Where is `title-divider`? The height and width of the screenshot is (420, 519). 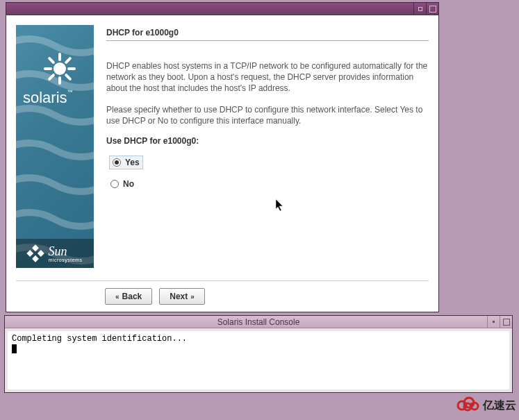 title-divider is located at coordinates (267, 40).